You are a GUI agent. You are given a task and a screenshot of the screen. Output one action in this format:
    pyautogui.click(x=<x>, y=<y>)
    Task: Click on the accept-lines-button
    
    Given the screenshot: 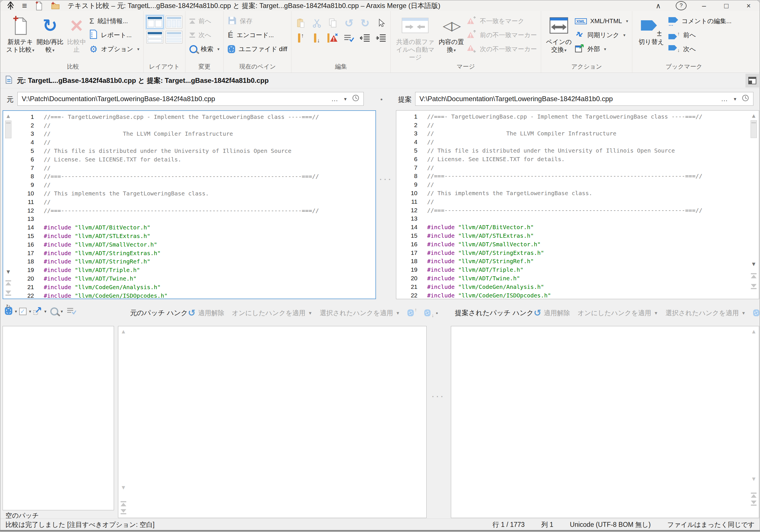 What is the action you would take?
    pyautogui.click(x=349, y=38)
    